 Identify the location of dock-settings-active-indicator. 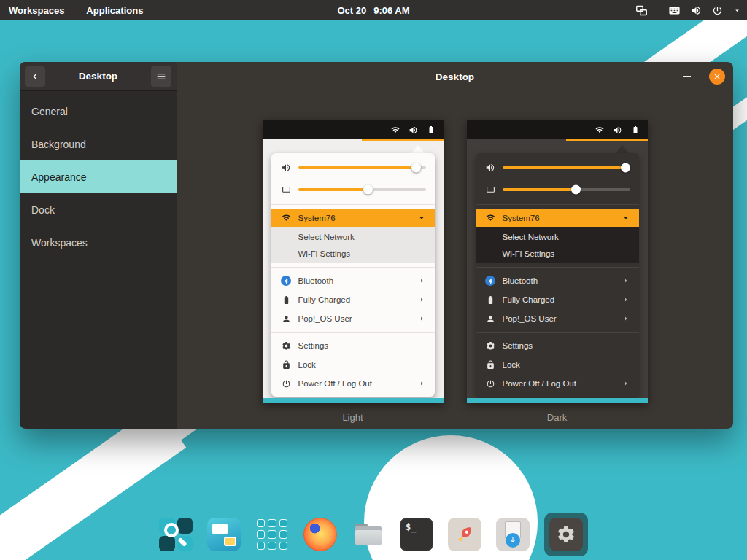
(566, 534).